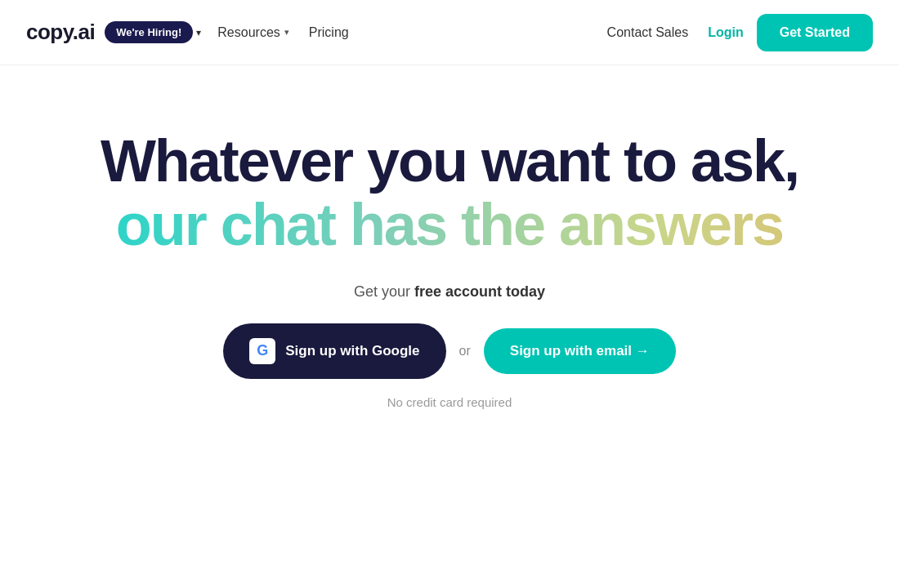 The height and width of the screenshot is (588, 899). I want to click on hero-heading-line1: Whatever you want to ask,, so click(450, 162).